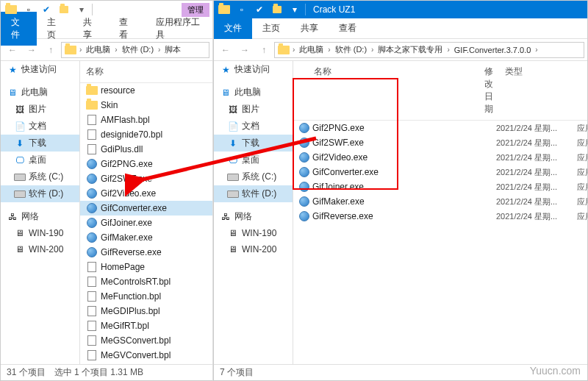 The height and width of the screenshot is (381, 588). What do you see at coordinates (440, 128) in the screenshot?
I see `file-row: Gif2PNG.exe2021/2/24 星期...应用程序` at bounding box center [440, 128].